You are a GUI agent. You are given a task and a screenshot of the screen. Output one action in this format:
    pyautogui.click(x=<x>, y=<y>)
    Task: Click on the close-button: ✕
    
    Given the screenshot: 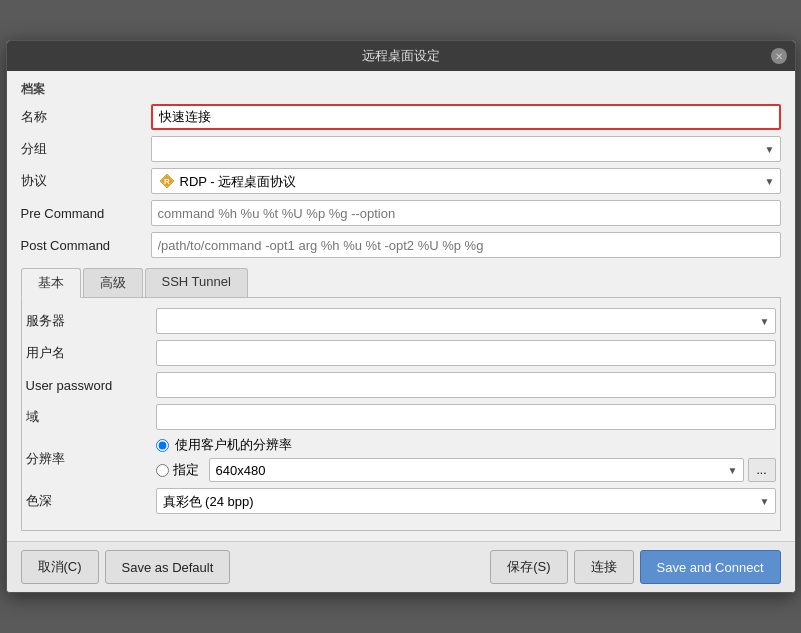 What is the action you would take?
    pyautogui.click(x=779, y=56)
    